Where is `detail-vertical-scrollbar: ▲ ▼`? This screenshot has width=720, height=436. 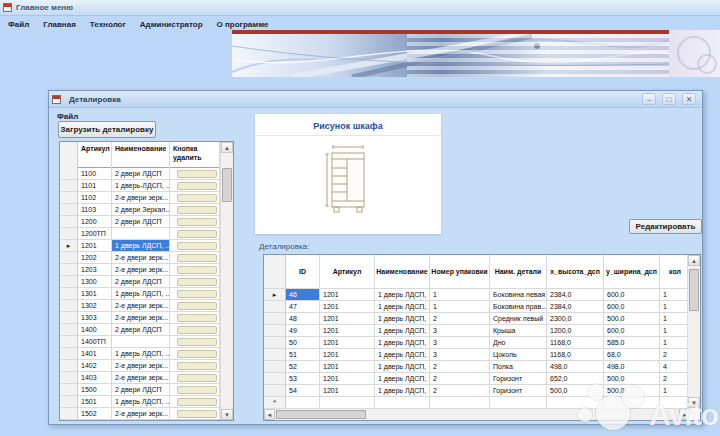
detail-vertical-scrollbar: ▲ ▼ is located at coordinates (694, 332).